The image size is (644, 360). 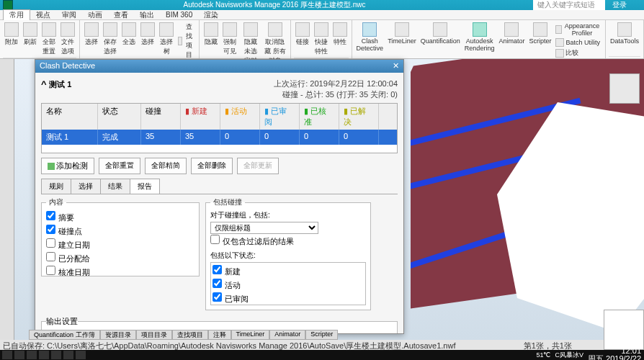 I want to click on ribbon-button: 比较, so click(x=578, y=53).